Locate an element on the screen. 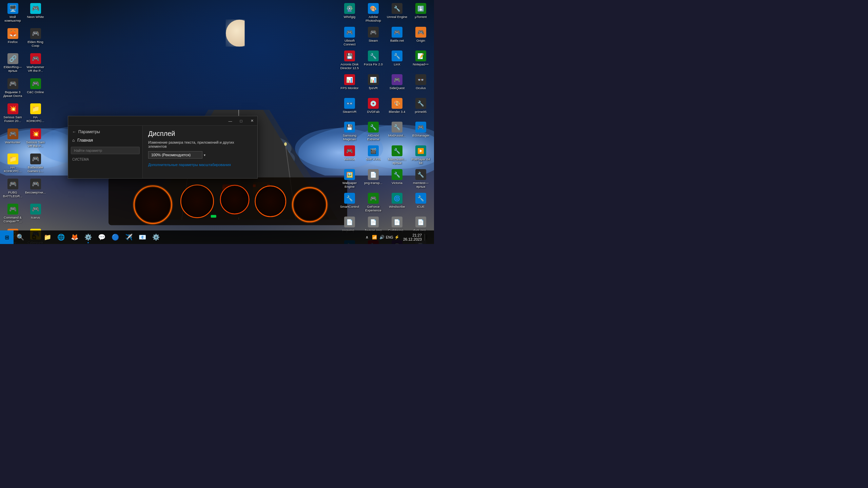  desktop-icon-dvdfab: 💿 DVDFab is located at coordinates (373, 108).